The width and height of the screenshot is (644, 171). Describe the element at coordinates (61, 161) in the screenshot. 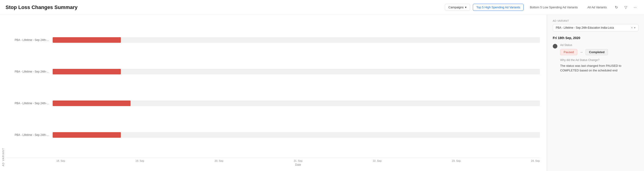

I see `x-label: 18. Sep` at that location.